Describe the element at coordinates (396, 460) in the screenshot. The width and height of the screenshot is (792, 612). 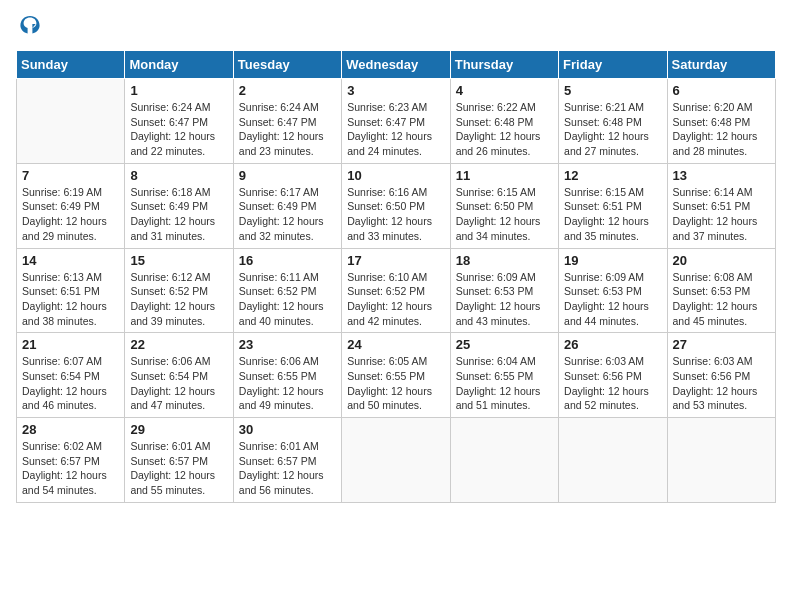
I see `calendar-week-row: 28Sunrise: 6:02 AM Sunset: 6:57 PM Dayli…` at that location.